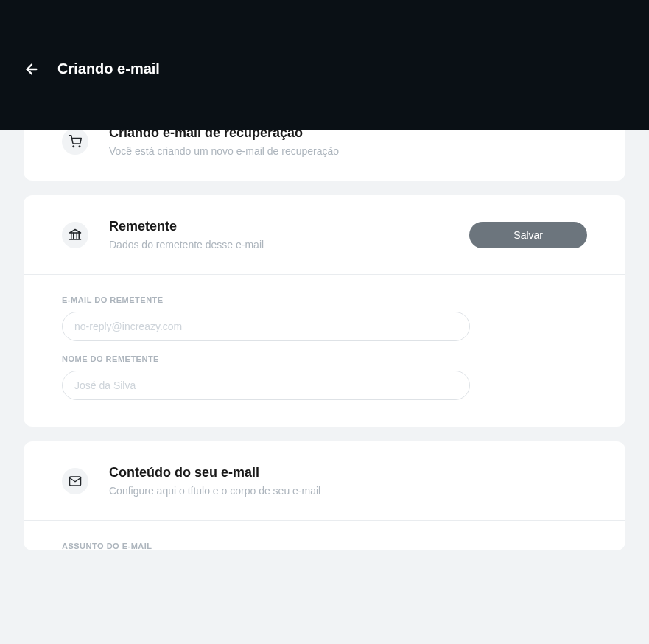 This screenshot has height=644, width=649. What do you see at coordinates (109, 69) in the screenshot?
I see `page-title: Criando e-mail` at bounding box center [109, 69].